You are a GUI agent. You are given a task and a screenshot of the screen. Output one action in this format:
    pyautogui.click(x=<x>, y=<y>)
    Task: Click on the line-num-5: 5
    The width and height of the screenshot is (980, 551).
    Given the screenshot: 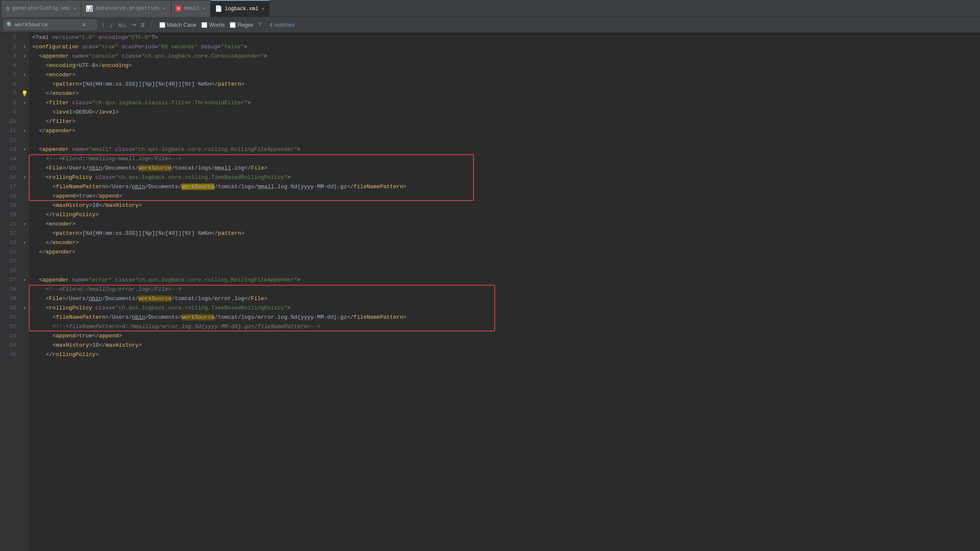 What is the action you would take?
    pyautogui.click(x=10, y=75)
    